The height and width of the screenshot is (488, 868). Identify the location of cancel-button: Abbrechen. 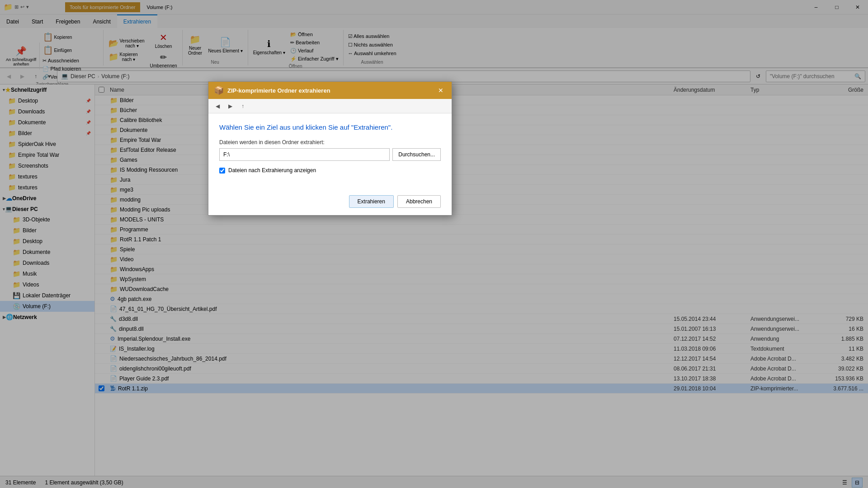
(419, 202).